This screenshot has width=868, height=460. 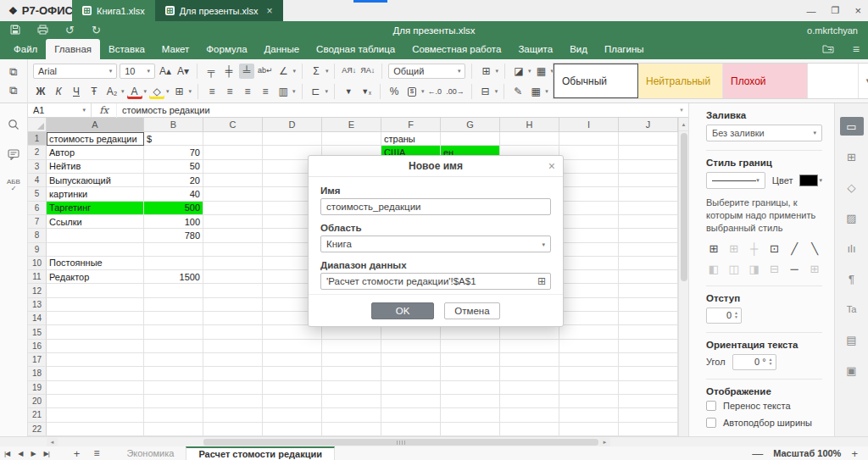 I want to click on grid-cell-B1: $, so click(x=174, y=139).